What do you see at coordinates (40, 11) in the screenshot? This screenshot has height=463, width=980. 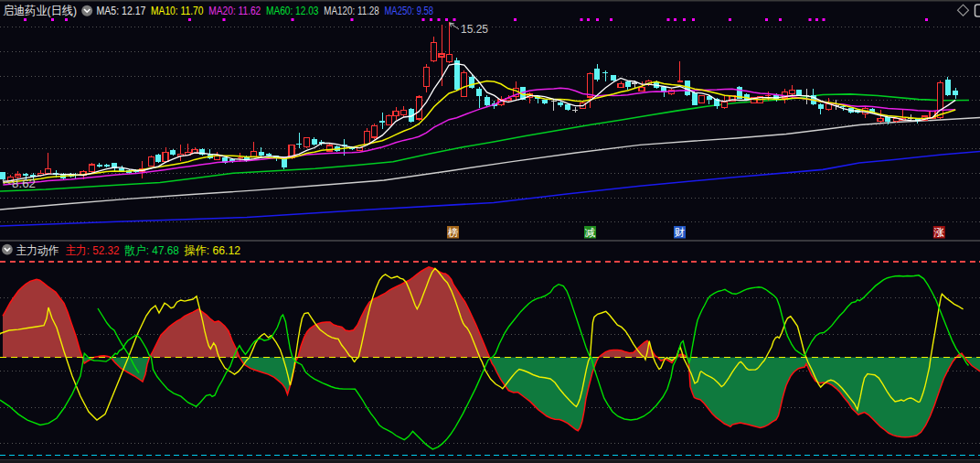 I see `svg-text: 启迪药业(日线)` at bounding box center [40, 11].